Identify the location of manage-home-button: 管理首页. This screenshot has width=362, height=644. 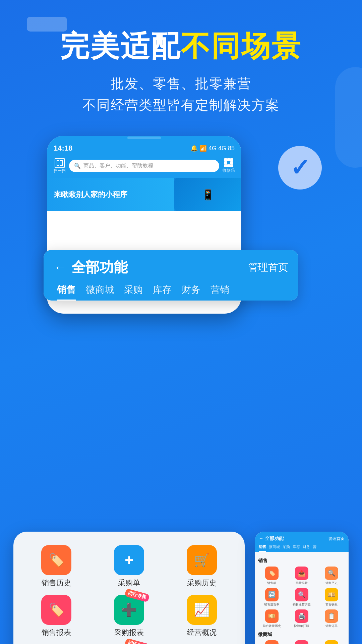
(268, 268).